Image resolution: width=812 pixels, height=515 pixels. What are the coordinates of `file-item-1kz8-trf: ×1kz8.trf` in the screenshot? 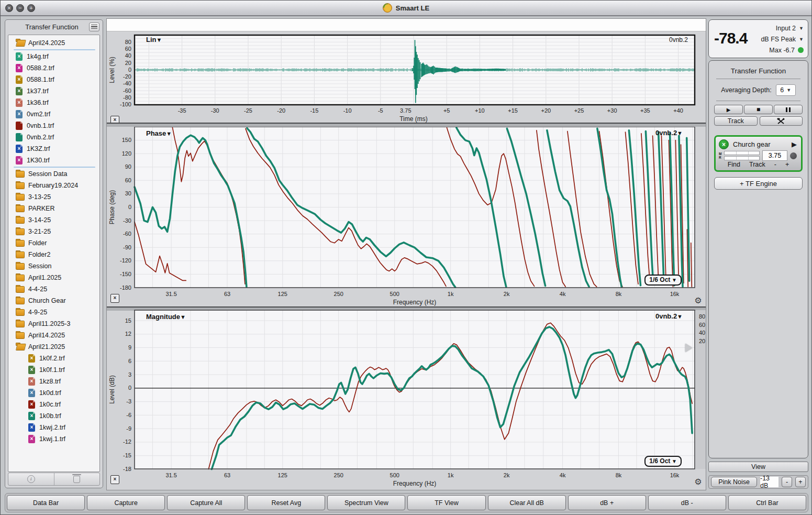 It's located at (54, 381).